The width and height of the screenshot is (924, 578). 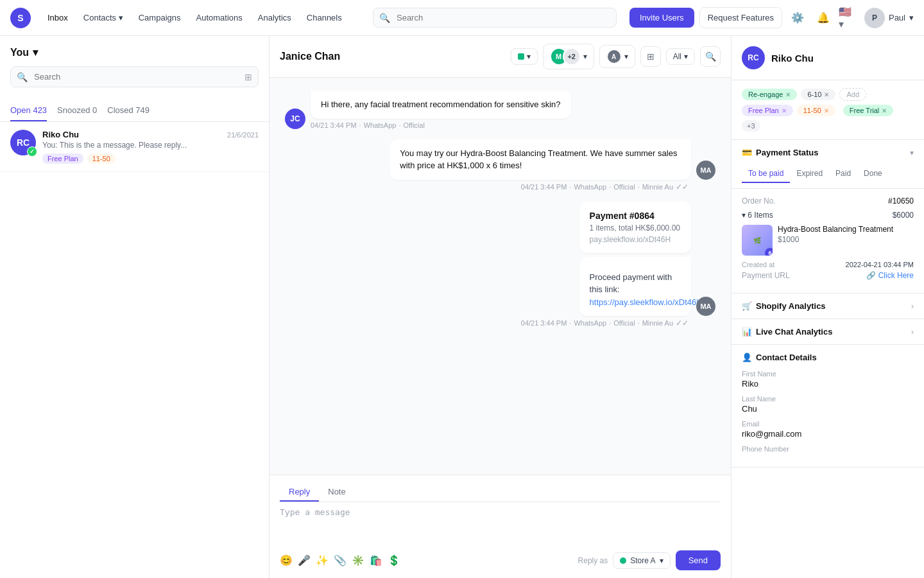 What do you see at coordinates (769, 94) in the screenshot?
I see `tag-re-engage: Re-engage ✕` at bounding box center [769, 94].